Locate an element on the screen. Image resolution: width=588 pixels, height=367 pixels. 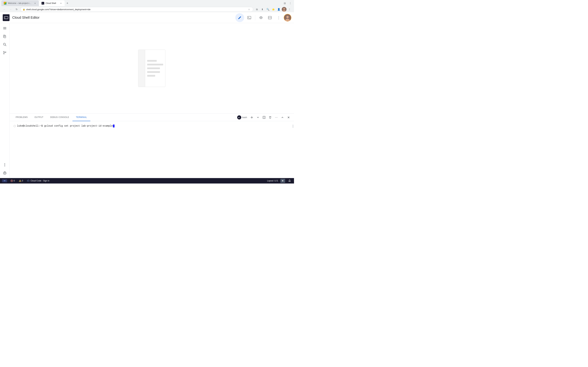
browser-more-button: ⋮ is located at coordinates (290, 9).